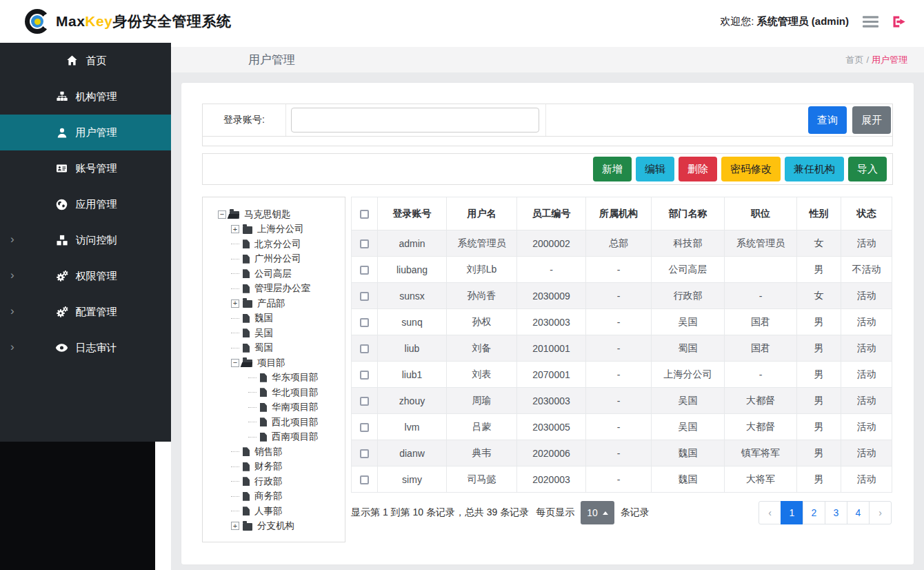  I want to click on cell: 不活动, so click(867, 270).